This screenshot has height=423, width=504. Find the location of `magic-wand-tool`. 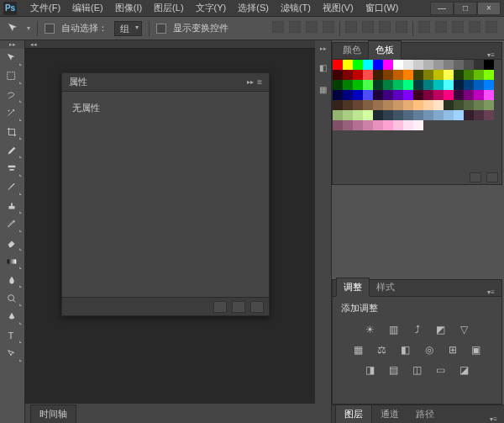

magic-wand-tool is located at coordinates (12, 114).